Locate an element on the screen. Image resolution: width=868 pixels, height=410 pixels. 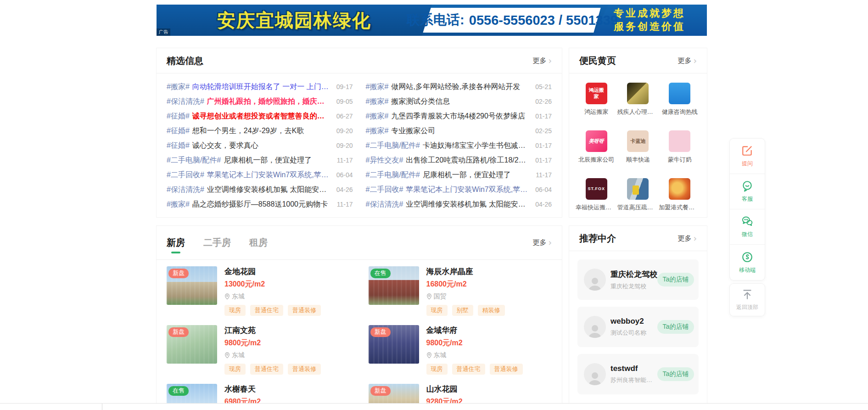
listing-location-text: 国贸 is located at coordinates (440, 297).